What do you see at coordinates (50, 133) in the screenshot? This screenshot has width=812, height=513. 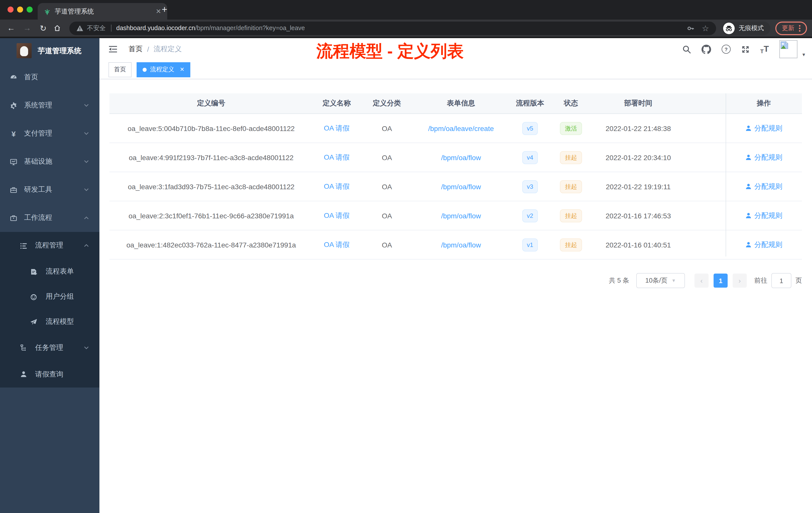 I see `sidebar-item-payment: ¥ 支付管理` at bounding box center [50, 133].